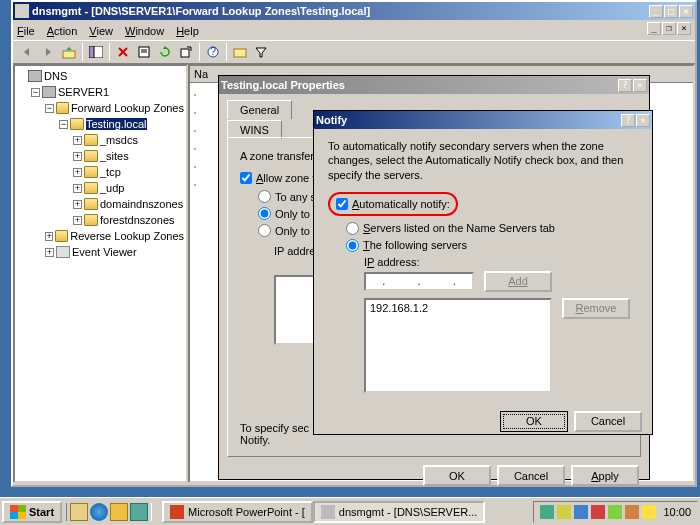 Image resolution: width=700 pixels, height=525 pixels. What do you see at coordinates (100, 188) in the screenshot?
I see `tree-sub-udp: +_udp` at bounding box center [100, 188].